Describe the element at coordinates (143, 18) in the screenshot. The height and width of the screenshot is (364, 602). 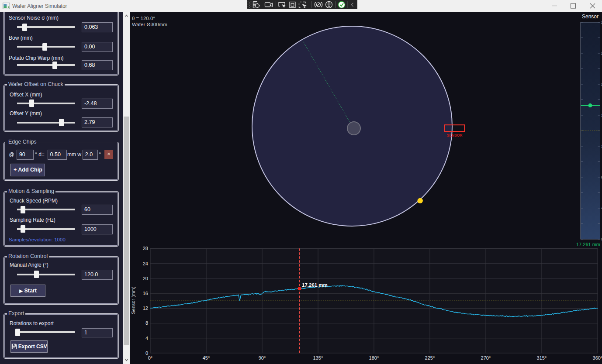
I see `svg-text: θ = 120.0°` at that location.